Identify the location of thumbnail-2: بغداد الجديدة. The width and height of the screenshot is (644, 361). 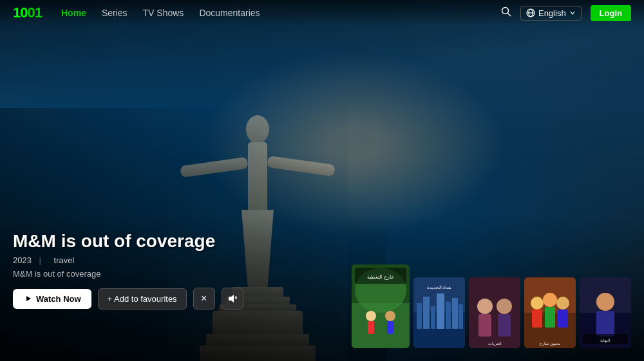
(439, 313).